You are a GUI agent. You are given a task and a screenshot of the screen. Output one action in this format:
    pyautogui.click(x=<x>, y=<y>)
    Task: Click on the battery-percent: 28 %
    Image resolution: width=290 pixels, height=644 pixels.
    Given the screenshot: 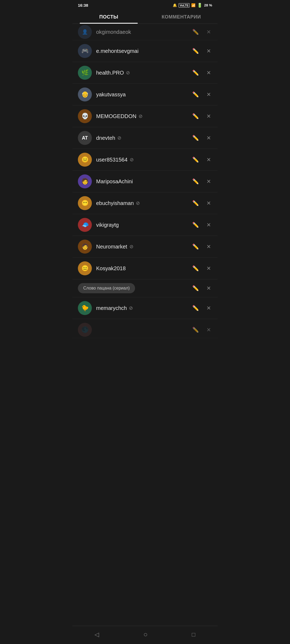 What is the action you would take?
    pyautogui.click(x=208, y=5)
    